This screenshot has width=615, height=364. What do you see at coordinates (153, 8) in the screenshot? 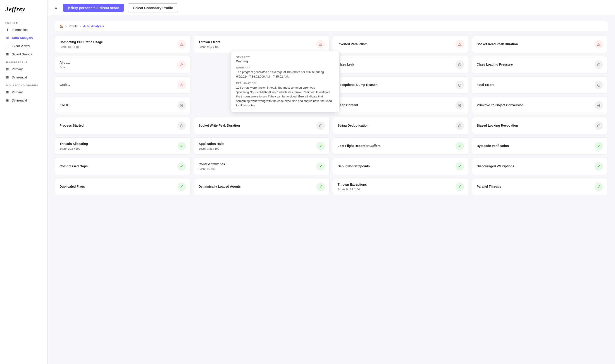
I see `secondary-profile-button: Select Secondary Profile` at bounding box center [153, 8].